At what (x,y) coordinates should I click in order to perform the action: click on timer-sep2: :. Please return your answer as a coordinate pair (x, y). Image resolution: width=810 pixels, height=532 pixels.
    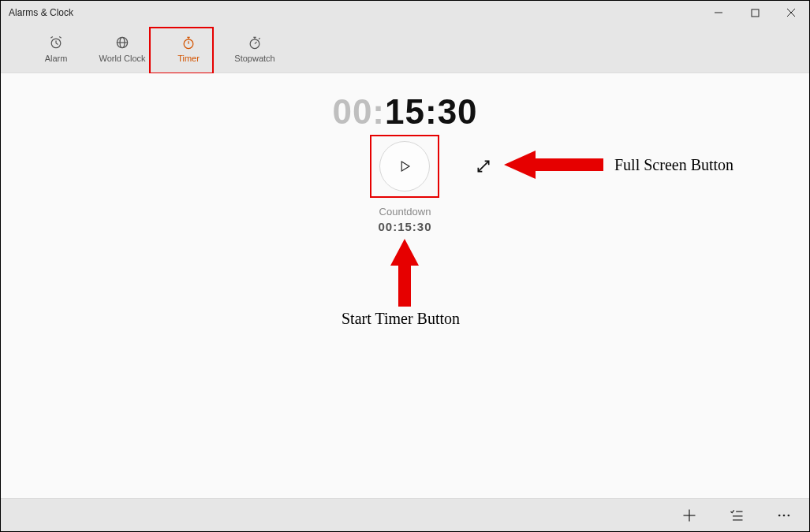
    Looking at the image, I should click on (431, 112).